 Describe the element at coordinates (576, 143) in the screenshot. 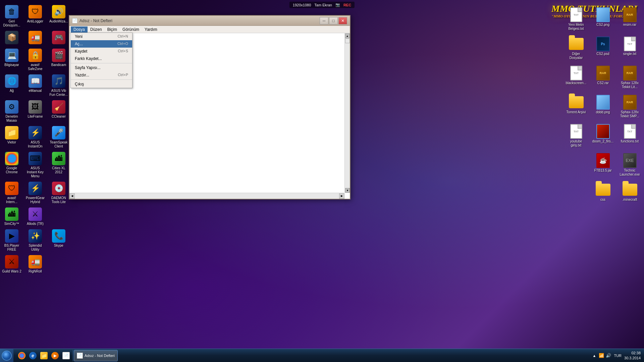

I see `youtube-txt-label: youtube giriş.txt` at that location.